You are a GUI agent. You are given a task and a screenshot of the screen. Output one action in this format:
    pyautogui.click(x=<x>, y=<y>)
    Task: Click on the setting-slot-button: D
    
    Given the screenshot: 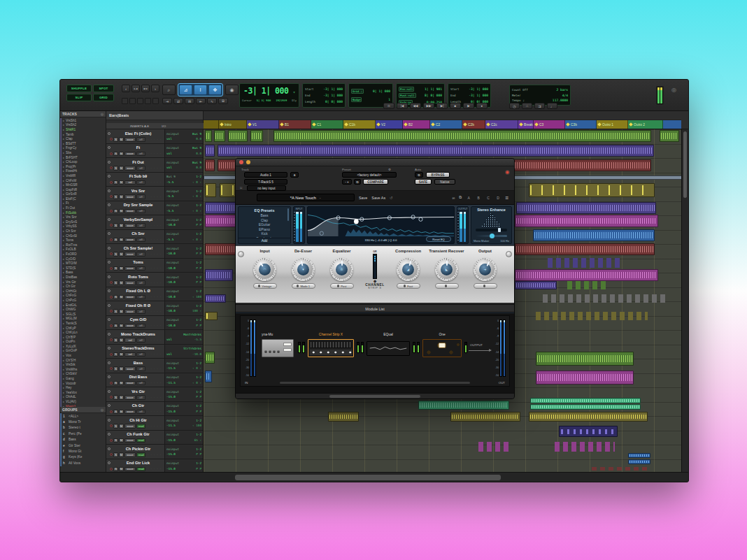 What is the action you would take?
    pyautogui.click(x=498, y=198)
    